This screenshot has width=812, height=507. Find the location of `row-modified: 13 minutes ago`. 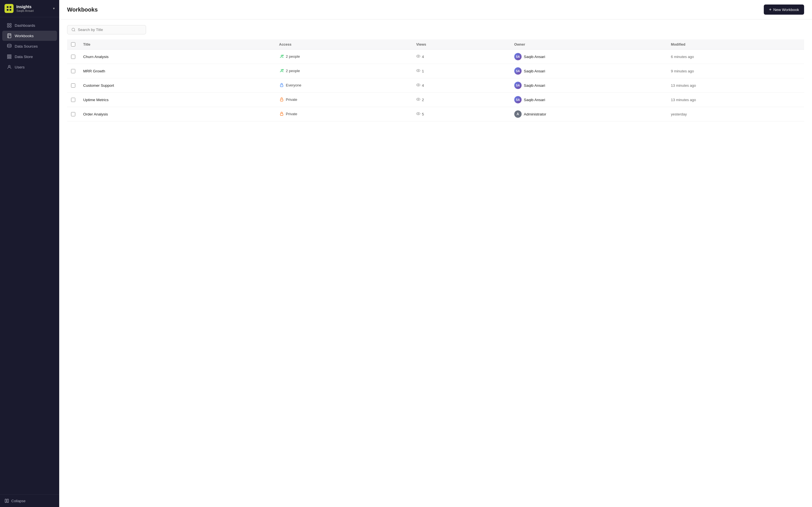

row-modified: 13 minutes ago is located at coordinates (735, 100).